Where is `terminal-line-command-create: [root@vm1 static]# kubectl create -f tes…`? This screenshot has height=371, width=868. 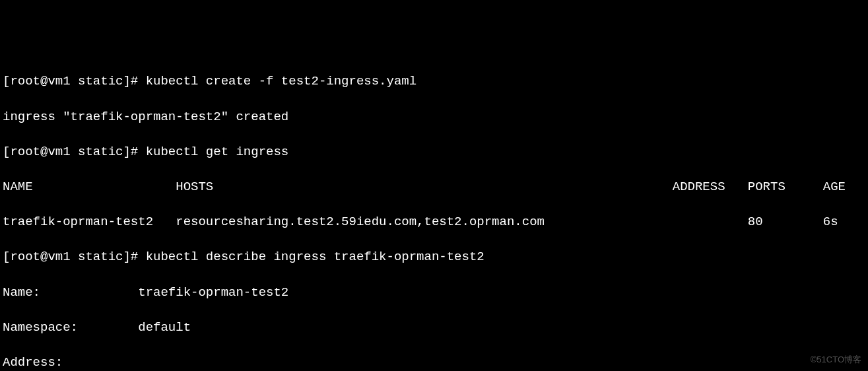
terminal-line-command-create: [root@vm1 static]# kubectl create -f tes… is located at coordinates (434, 82).